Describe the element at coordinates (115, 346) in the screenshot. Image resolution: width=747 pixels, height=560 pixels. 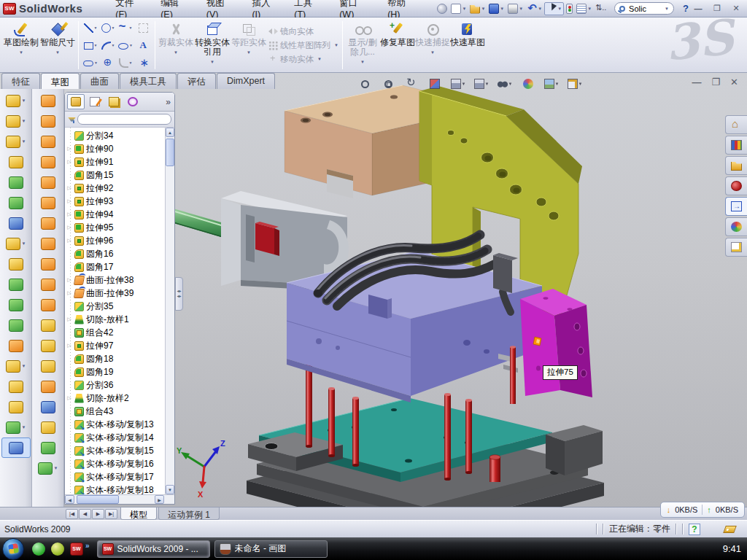
I see `tree-item: ▷ 拉伸97` at that location.